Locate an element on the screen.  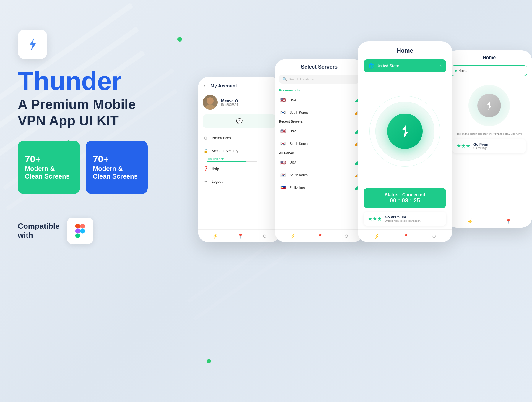
lock-icon: 🔒 is located at coordinates (206, 151).